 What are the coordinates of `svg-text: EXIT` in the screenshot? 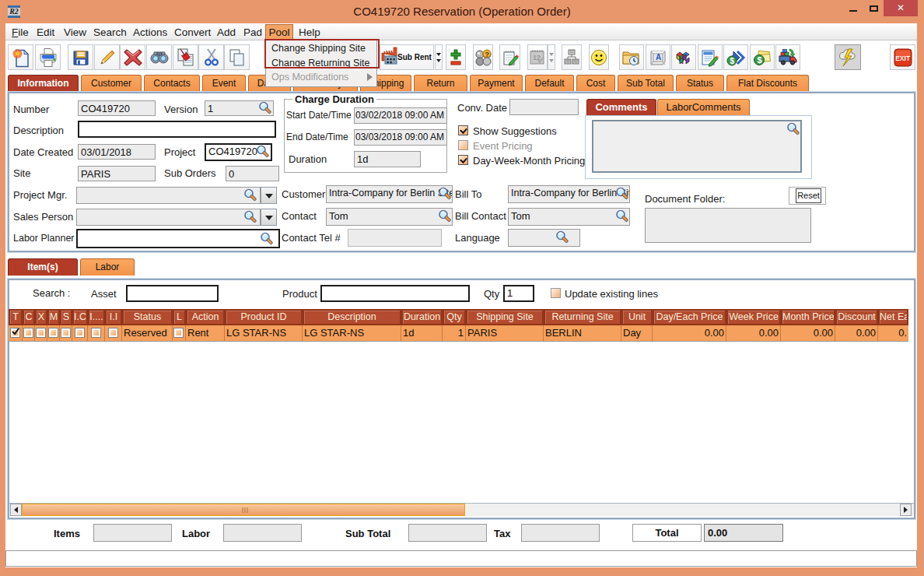 It's located at (903, 58).